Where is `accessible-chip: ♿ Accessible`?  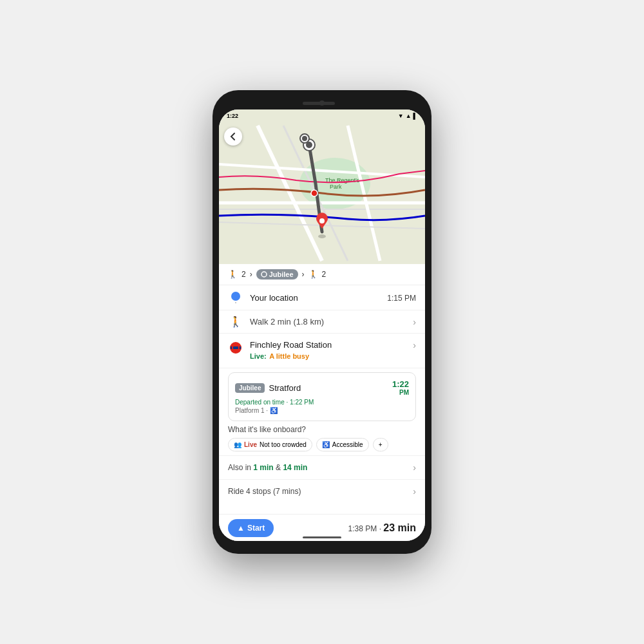 accessible-chip: ♿ Accessible is located at coordinates (343, 444).